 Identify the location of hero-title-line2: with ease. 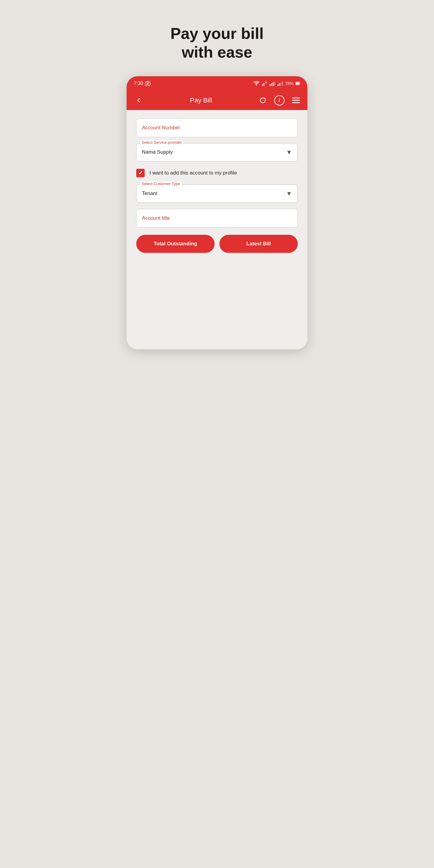
(217, 52).